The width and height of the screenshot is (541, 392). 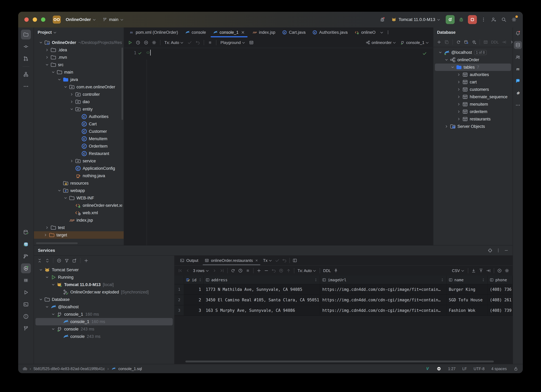 I want to click on name-cell: SGD Tofu House, so click(x=467, y=300).